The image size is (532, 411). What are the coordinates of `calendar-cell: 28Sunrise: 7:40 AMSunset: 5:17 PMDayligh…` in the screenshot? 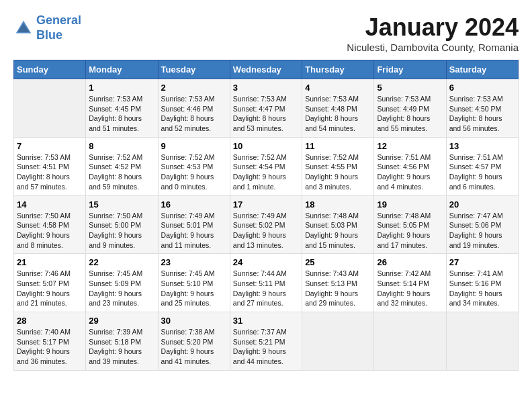 It's located at (50, 341).